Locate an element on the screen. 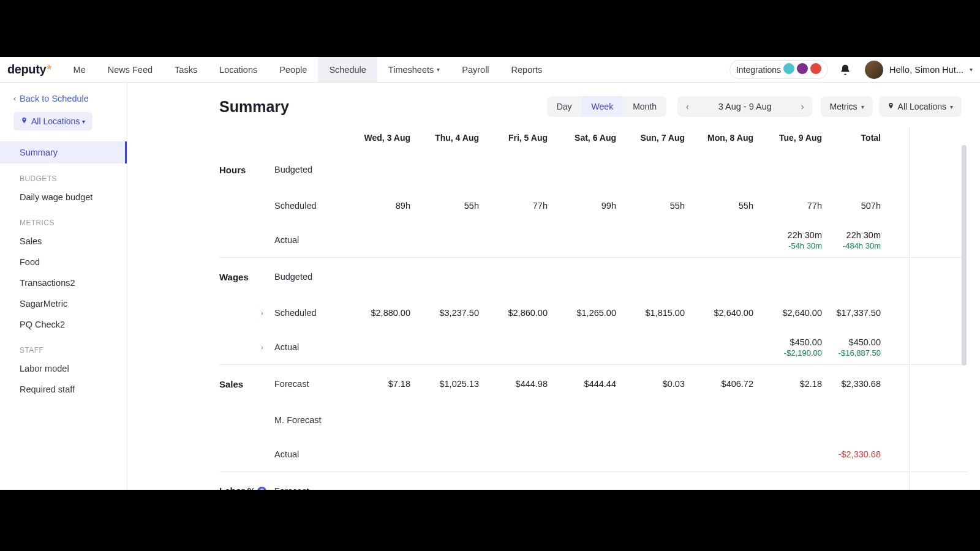 This screenshot has height=551, width=980. nav-item-schedule: Schedule is located at coordinates (347, 70).